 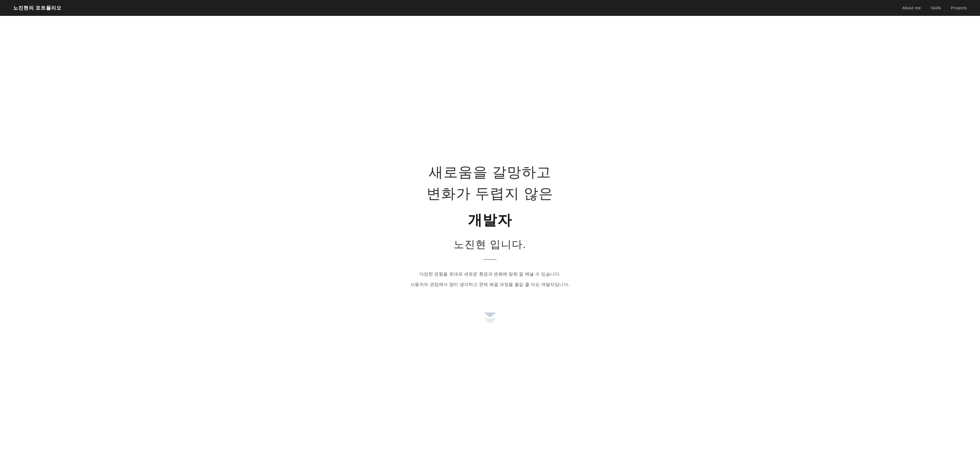 What do you see at coordinates (490, 193) in the screenshot?
I see `hero-line2: 변화가 두렵지 않은` at bounding box center [490, 193].